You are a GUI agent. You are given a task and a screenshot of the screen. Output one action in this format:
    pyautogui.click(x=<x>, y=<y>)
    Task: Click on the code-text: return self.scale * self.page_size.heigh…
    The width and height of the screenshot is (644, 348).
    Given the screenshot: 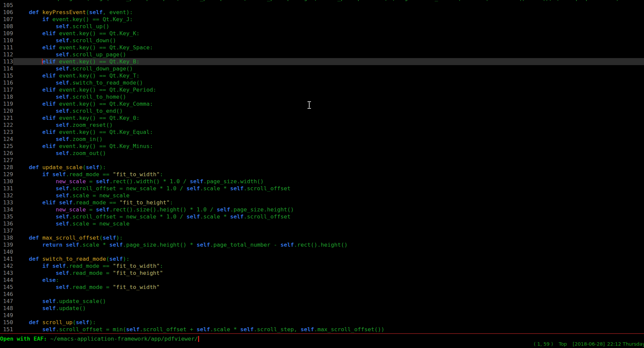 What is the action you would take?
    pyautogui.click(x=328, y=245)
    